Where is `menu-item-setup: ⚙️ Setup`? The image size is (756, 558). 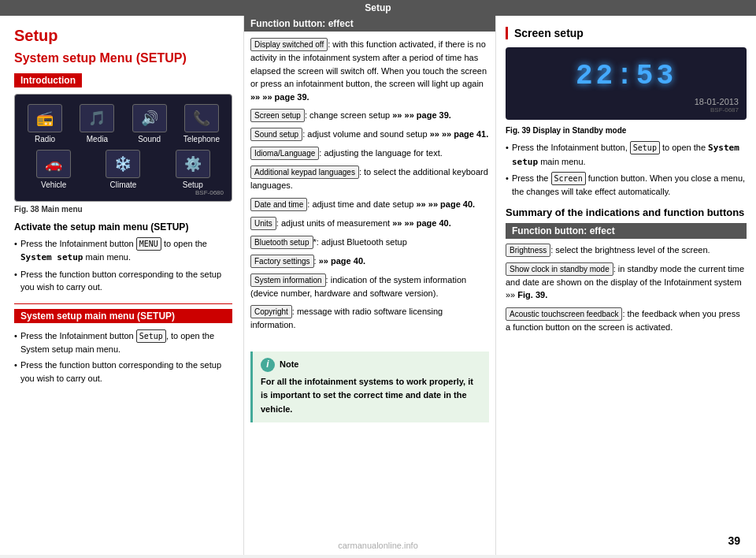 menu-item-setup: ⚙️ Setup is located at coordinates (193, 169).